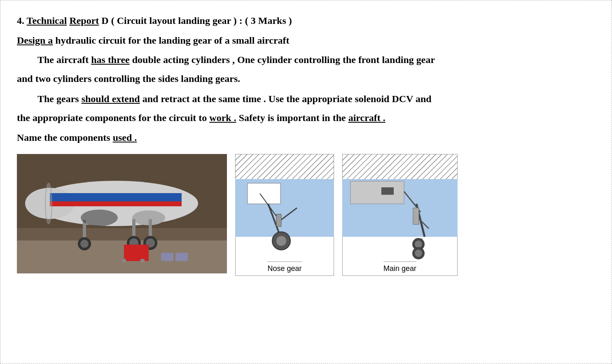  Describe the element at coordinates (306, 99) in the screenshot. I see `paragraph2: The gears should extend and retract at t…` at that location.